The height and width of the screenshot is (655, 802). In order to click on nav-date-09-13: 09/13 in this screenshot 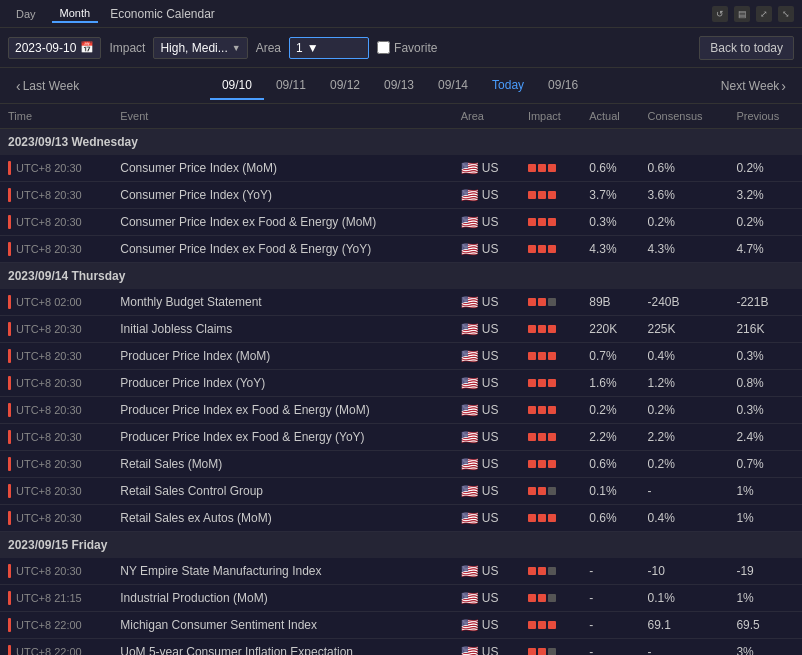, I will do `click(399, 86)`.